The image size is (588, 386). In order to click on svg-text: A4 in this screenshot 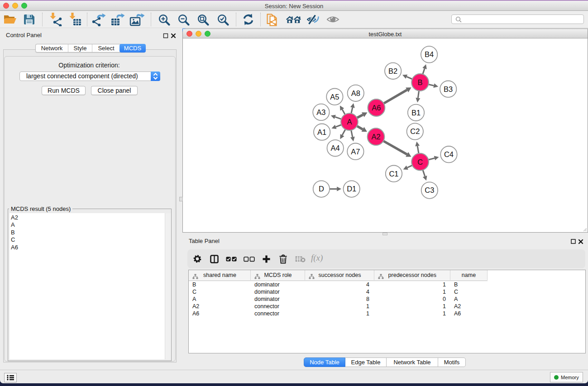, I will do `click(335, 148)`.